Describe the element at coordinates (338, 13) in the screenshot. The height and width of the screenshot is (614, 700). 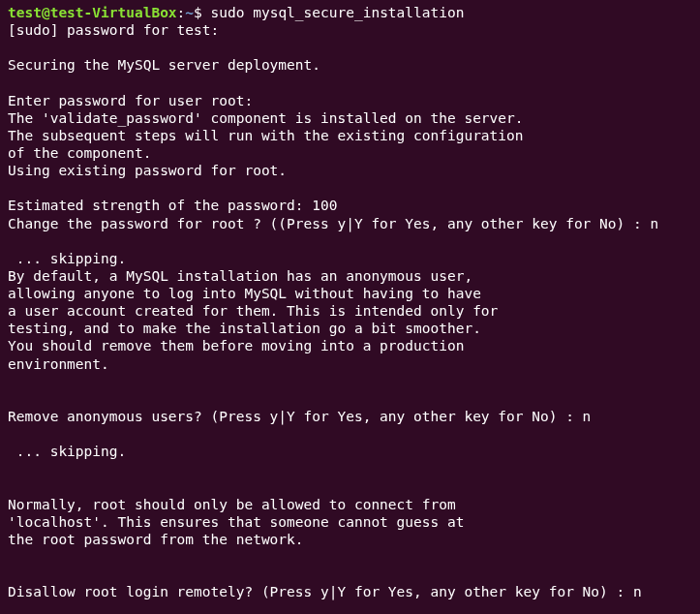
I see `command-text: sudo mysql_secure_installation` at that location.